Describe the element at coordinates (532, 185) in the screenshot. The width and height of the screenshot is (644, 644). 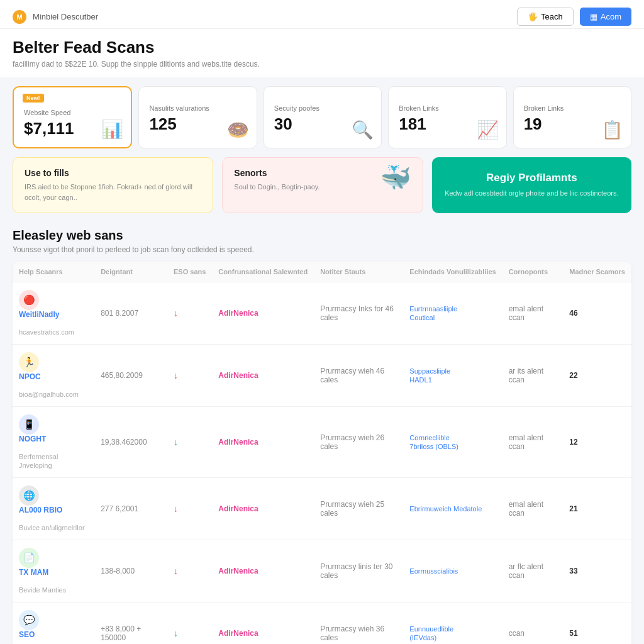
I see `panel-teal: Regiy Profilamnts Kedw adl coesbtedit or…` at that location.